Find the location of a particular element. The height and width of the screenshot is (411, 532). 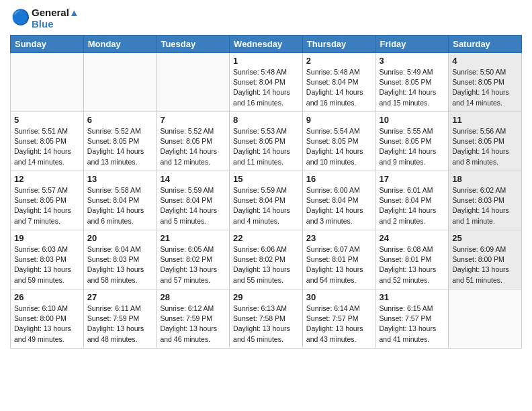

calendar-cell: 17Sunrise: 6:01 AM Sunset: 8:04 PM Dayli… is located at coordinates (412, 201).